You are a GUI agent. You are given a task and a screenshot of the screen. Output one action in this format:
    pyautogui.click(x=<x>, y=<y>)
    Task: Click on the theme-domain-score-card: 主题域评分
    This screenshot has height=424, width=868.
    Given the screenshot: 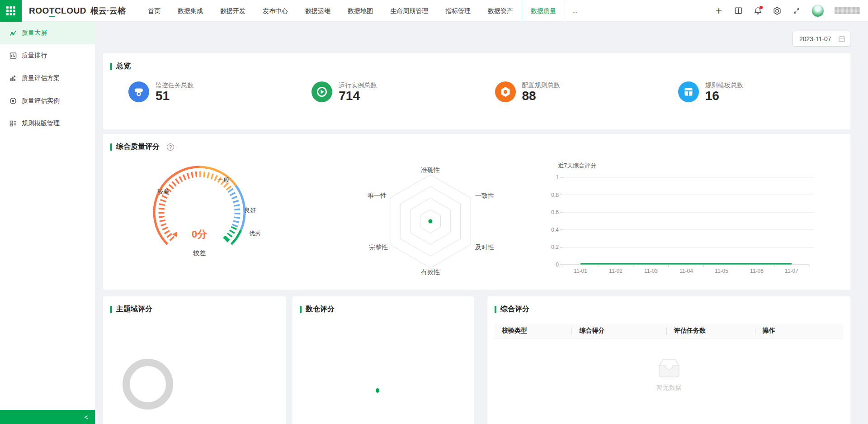 What is the action you would take?
    pyautogui.click(x=194, y=360)
    